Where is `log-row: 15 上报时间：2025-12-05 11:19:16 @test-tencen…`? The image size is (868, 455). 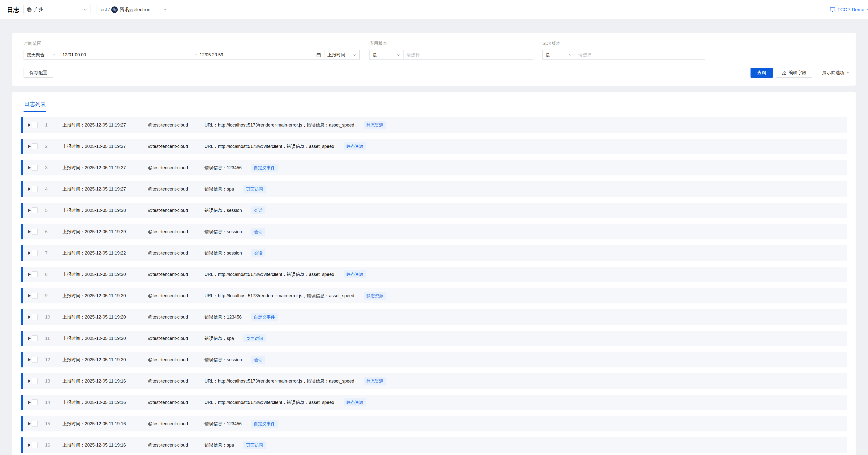 log-row: 15 上报时间：2025-12-05 11:19:16 @test-tencen… is located at coordinates (434, 424).